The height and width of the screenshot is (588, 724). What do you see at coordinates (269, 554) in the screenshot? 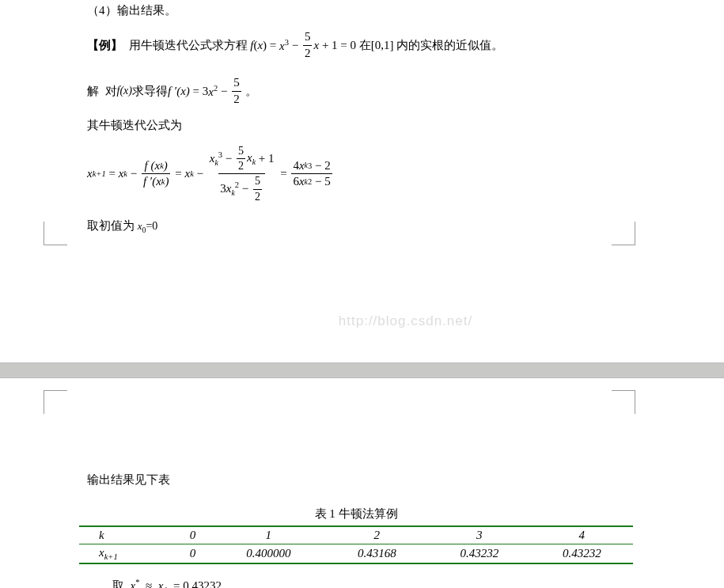
I see `td-1: 0.400000` at bounding box center [269, 554].